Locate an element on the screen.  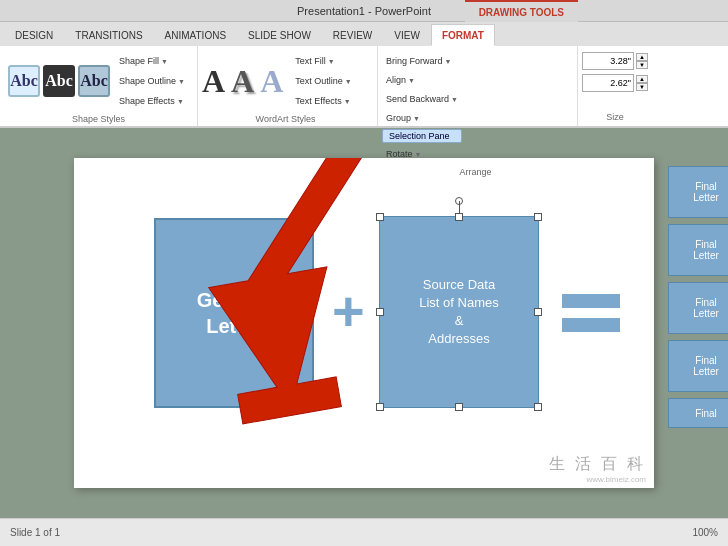
shape-fill-btn: Shape Fill▼ is located at coordinates (152, 61).